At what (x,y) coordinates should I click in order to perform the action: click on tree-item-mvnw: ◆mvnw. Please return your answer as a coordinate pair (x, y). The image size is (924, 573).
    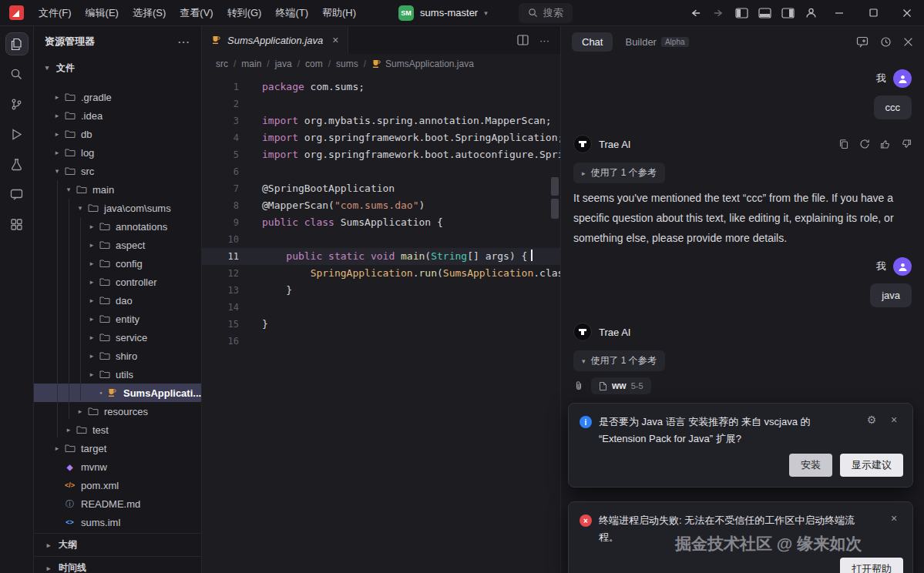
    Looking at the image, I should click on (117, 467).